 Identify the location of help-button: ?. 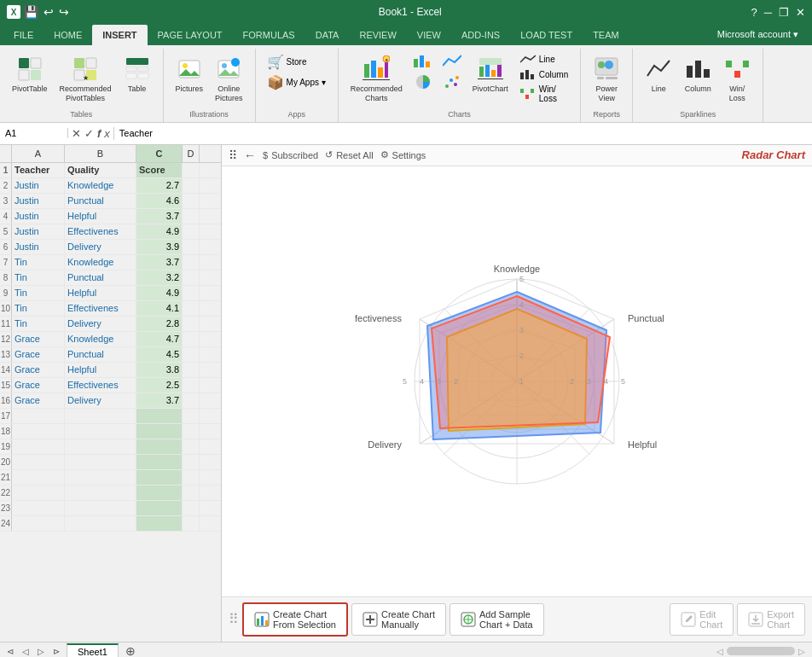
(754, 12).